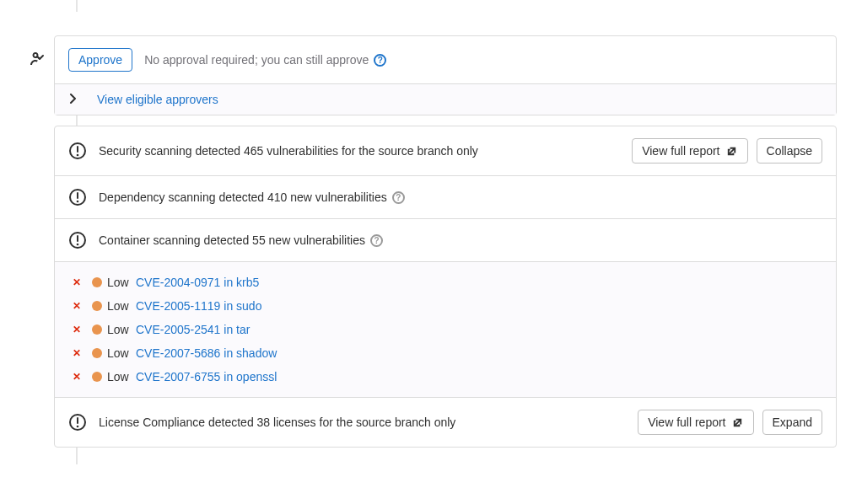  Describe the element at coordinates (256, 60) in the screenshot. I see `approval-note-text: No approval required; you can still appr…` at that location.